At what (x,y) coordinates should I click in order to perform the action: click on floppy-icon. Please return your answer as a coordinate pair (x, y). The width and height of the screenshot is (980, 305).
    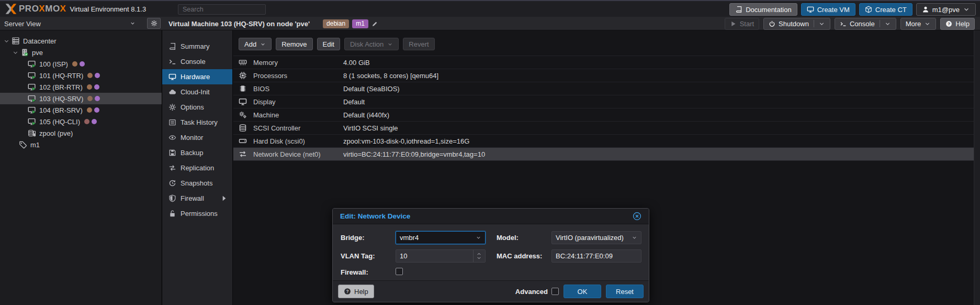
    Looking at the image, I should click on (173, 153).